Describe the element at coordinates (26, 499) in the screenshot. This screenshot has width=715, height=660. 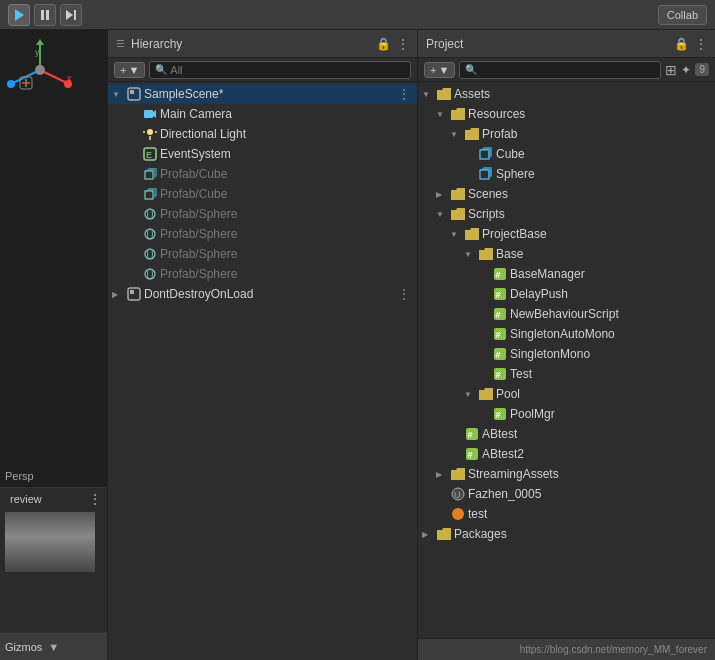
I see `preview-label: review` at that location.